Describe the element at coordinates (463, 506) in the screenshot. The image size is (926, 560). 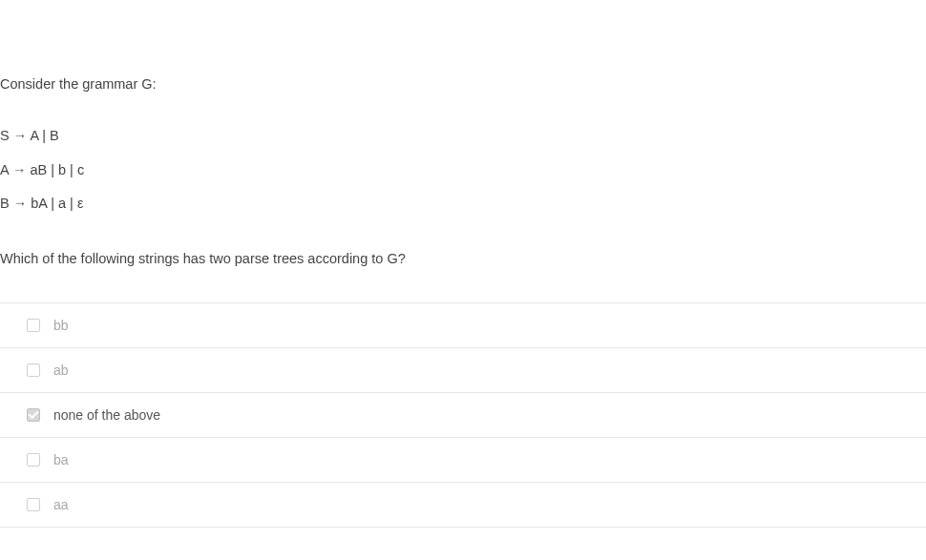
I see `option-row: aa` at that location.